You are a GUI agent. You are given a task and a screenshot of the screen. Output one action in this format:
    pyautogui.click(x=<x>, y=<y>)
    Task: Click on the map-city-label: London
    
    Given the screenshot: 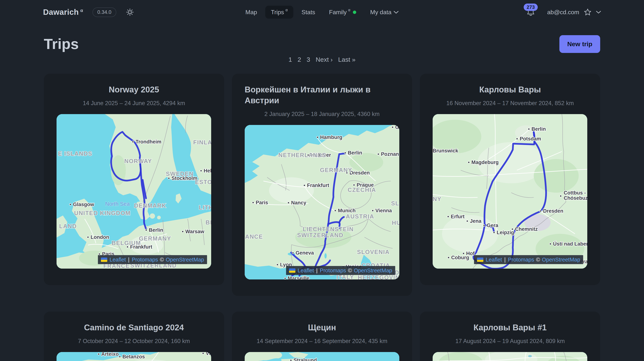 What is the action you would take?
    pyautogui.click(x=100, y=237)
    